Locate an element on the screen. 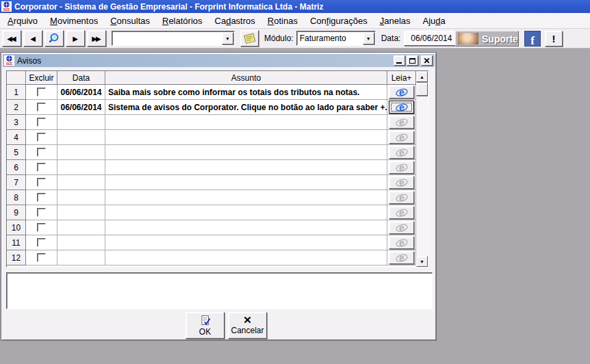 Image resolution: width=590 pixels, height=364 pixels. first-record-button: ◀◀ is located at coordinates (12, 38).